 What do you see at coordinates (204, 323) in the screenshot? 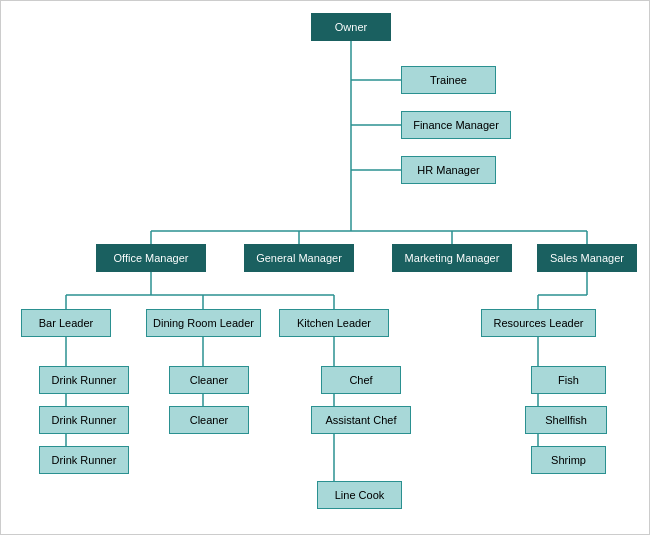
I see `node-dining: Dining Room Leader` at bounding box center [204, 323].